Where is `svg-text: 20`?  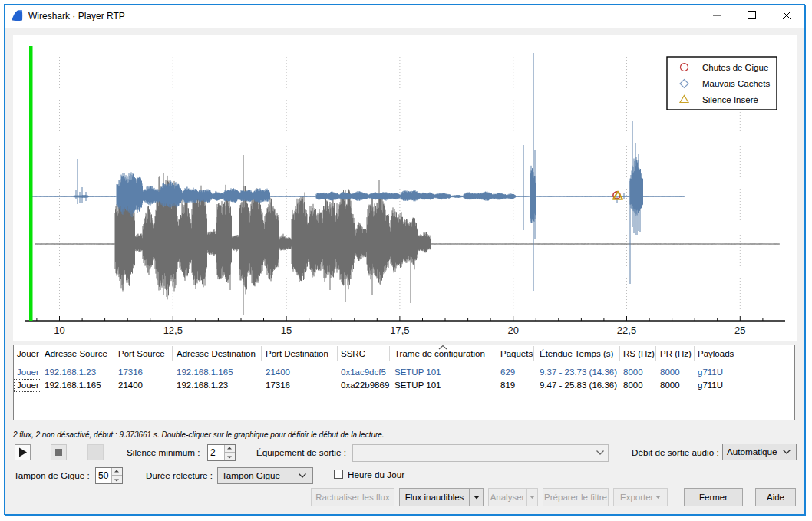
svg-text: 20 is located at coordinates (513, 330).